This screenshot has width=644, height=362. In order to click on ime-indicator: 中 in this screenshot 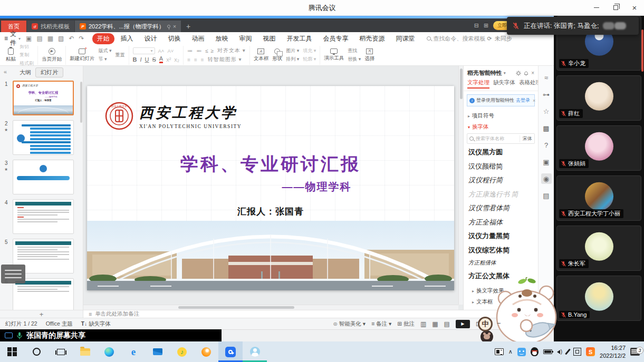, I will do `click(485, 324)`.